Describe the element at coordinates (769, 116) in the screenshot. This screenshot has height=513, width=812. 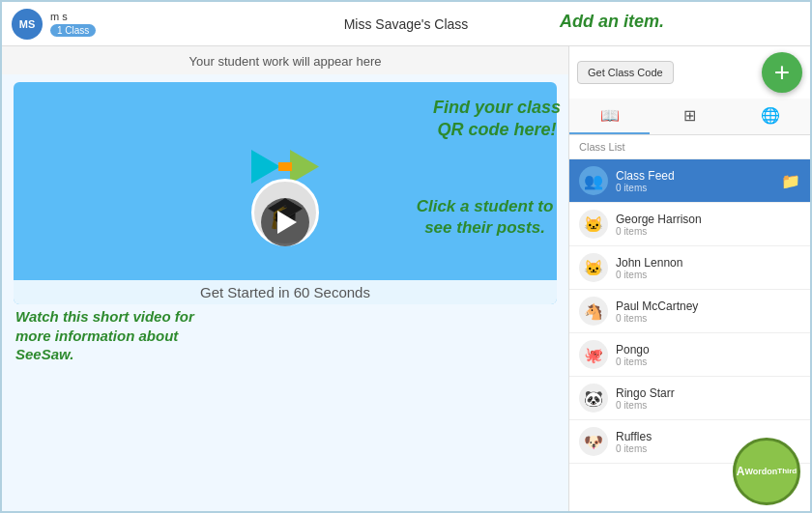
I see `tab-globe: 🌐` at that location.